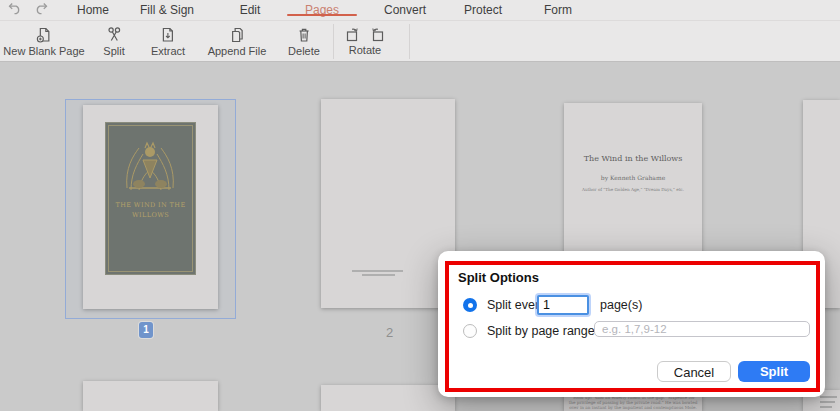 This screenshot has width=840, height=411. I want to click on book-cover: THE WIND IN THE WILLOWS, so click(150, 198).